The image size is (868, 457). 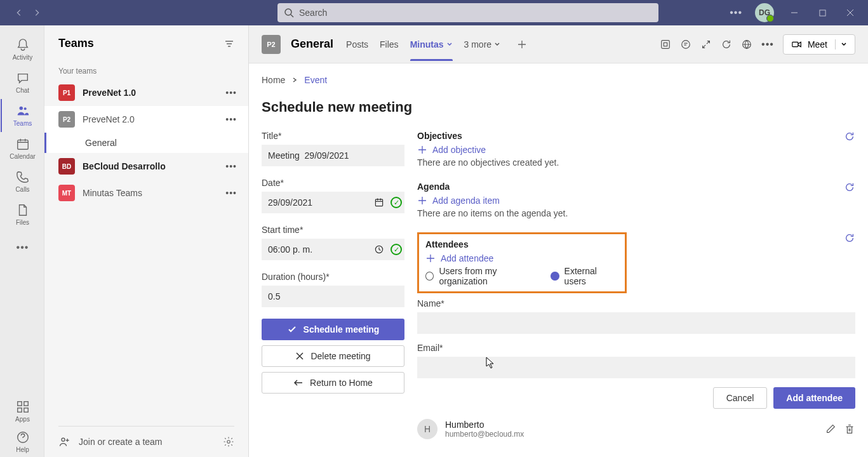 What do you see at coordinates (67, 119) in the screenshot?
I see `team-avatar: P2` at bounding box center [67, 119].